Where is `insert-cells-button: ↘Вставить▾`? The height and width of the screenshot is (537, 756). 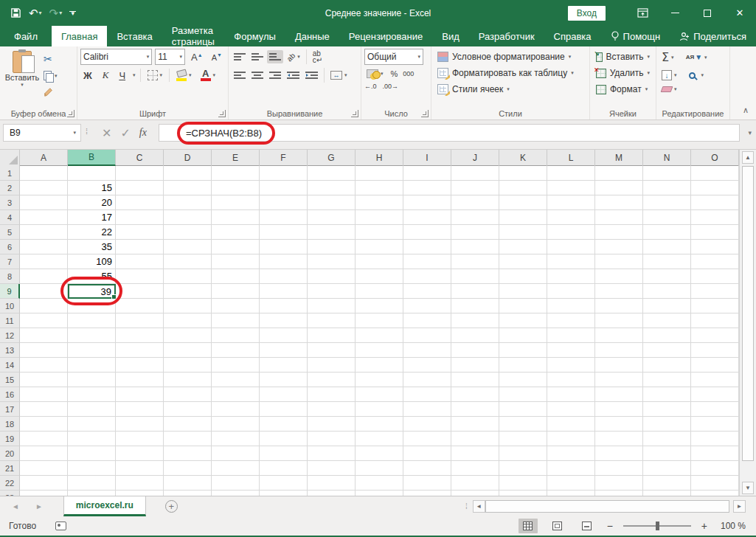 insert-cells-button: ↘Вставить▾ is located at coordinates (623, 57).